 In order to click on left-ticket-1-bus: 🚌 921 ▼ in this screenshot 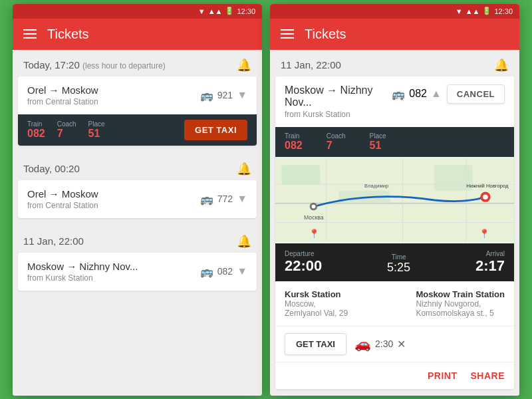, I will do `click(223, 96)`.